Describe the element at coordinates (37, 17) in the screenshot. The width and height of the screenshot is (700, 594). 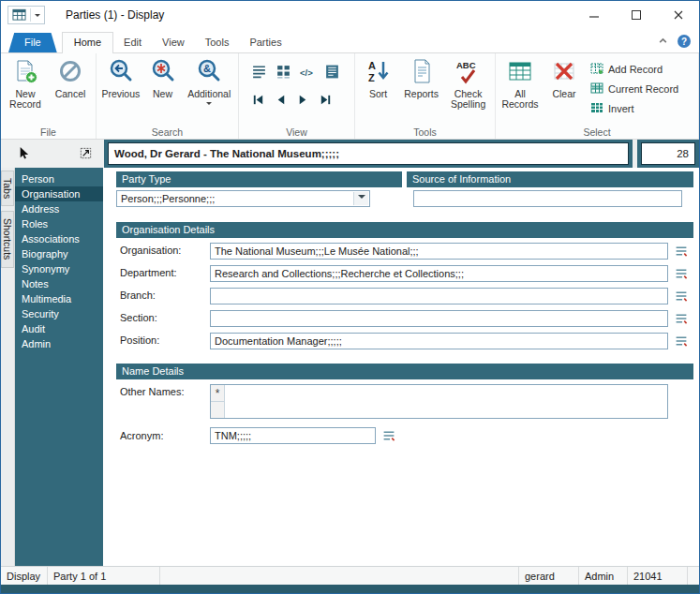
I see `chevron-down-icon` at that location.